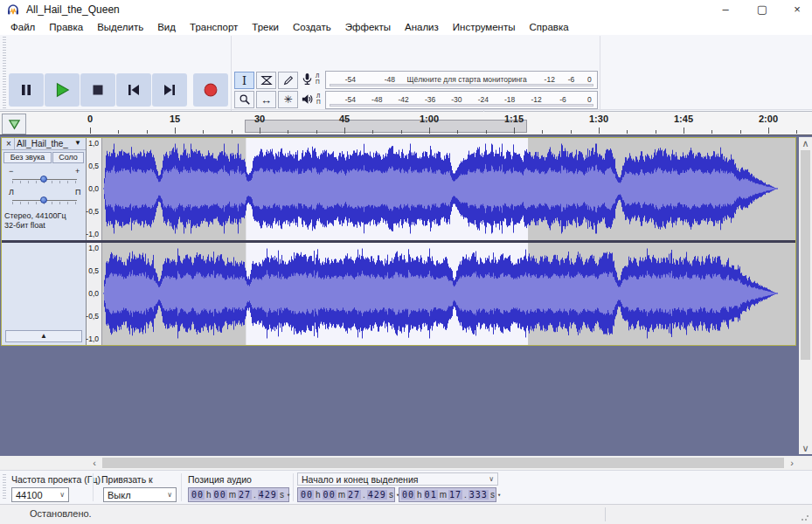 This screenshot has width=812, height=524. What do you see at coordinates (245, 80) in the screenshot?
I see `ibeam-icon: I` at bounding box center [245, 80].